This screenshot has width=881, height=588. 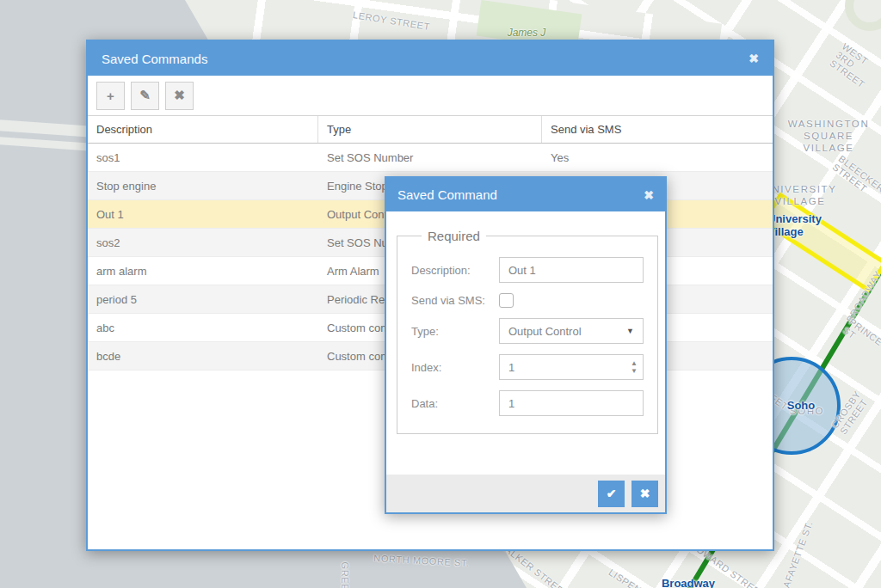 What do you see at coordinates (527, 367) in the screenshot?
I see `index-row: Index: 1 ▲ ▼` at bounding box center [527, 367].